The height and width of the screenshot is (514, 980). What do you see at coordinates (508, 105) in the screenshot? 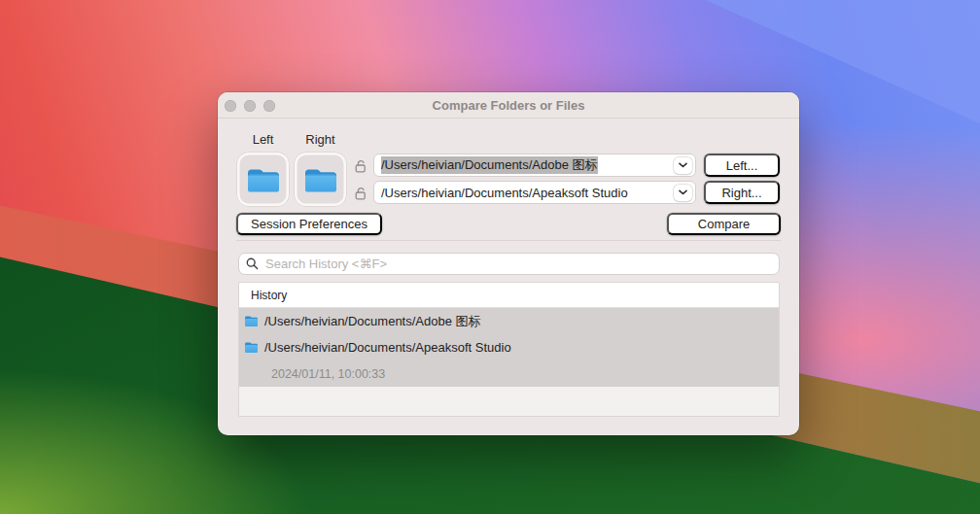
I see `window-title: Compare Folders or Files` at bounding box center [508, 105].